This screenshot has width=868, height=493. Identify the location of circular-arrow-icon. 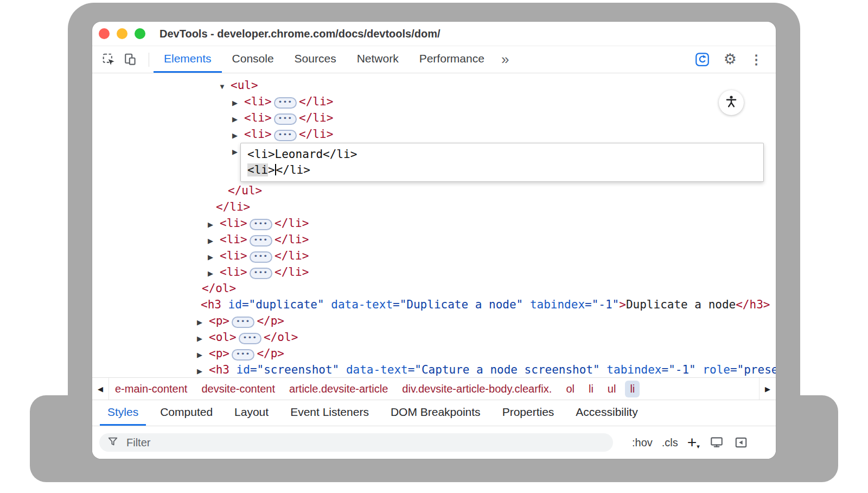
(703, 60).